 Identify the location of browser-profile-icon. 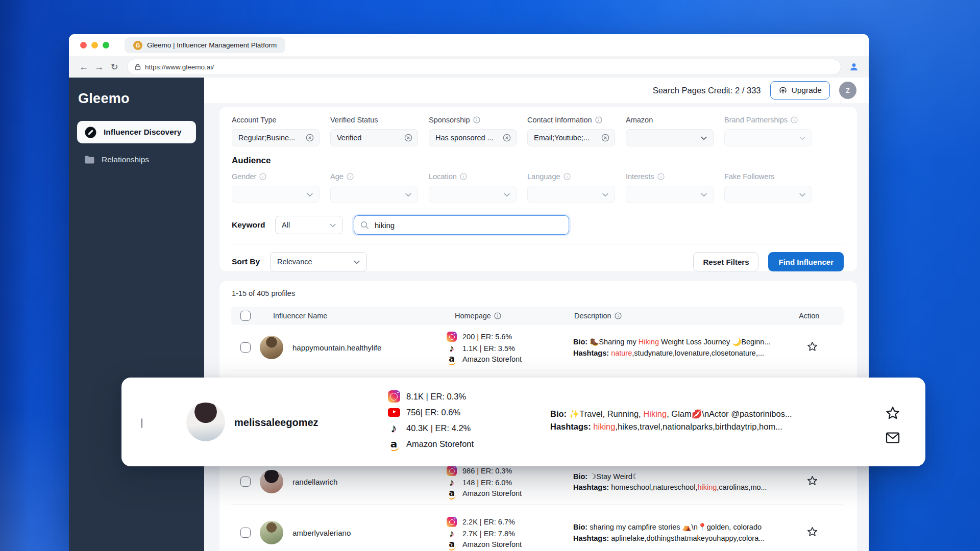
(854, 67).